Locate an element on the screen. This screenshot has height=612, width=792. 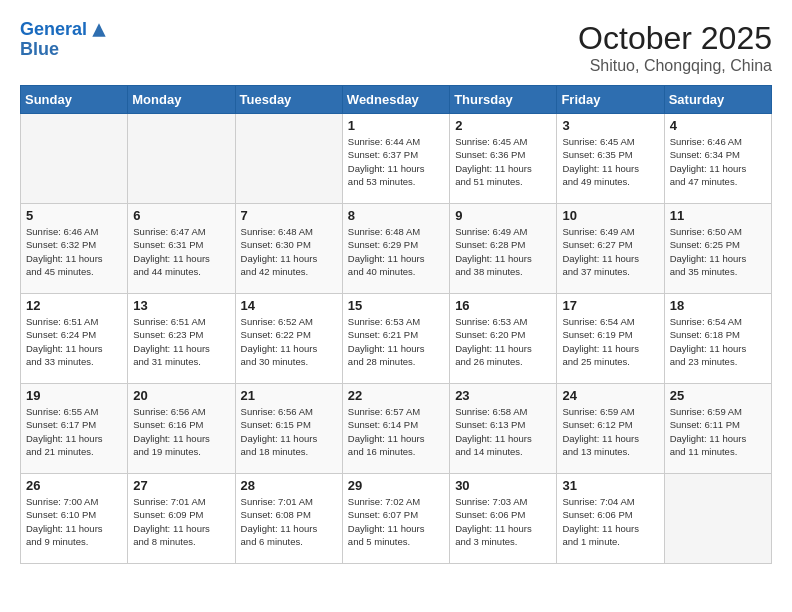
day-info: Sunrise: 6:59 AMSunset: 6:11 PMDaylight:… is located at coordinates (718, 432).